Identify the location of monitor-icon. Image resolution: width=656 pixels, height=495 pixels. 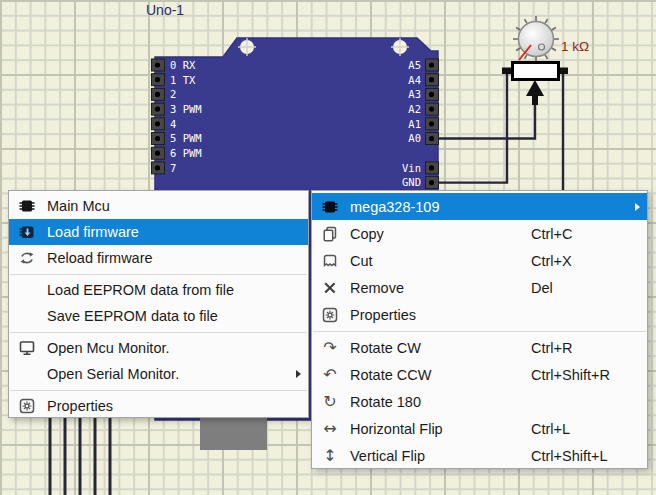
(27, 348).